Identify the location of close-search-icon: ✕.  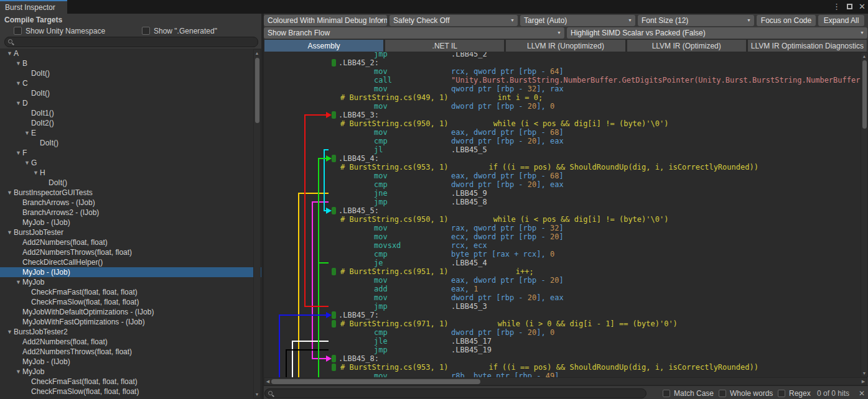
(862, 393).